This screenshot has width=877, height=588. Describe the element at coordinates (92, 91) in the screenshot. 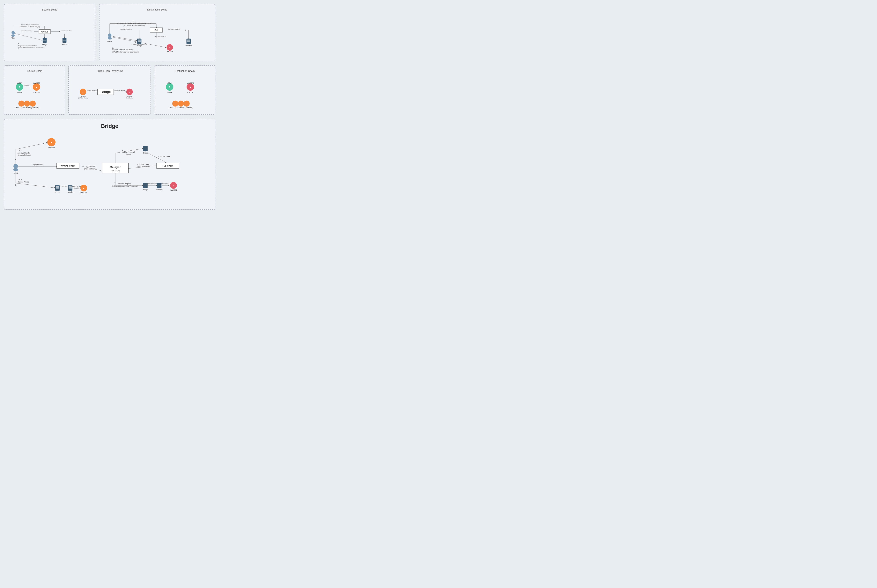

I see `svg-text: Deposit and Lock` at that location.